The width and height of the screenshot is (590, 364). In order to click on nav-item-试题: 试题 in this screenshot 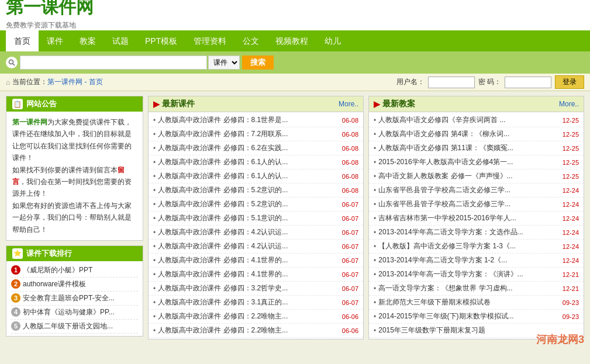, I will do `click(120, 41)`.